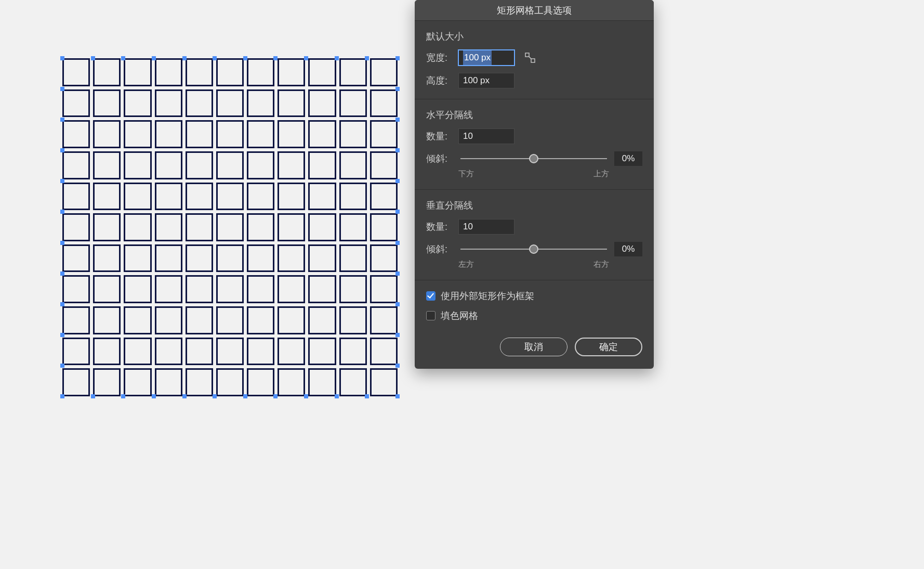 The height and width of the screenshot is (569, 924). I want to click on ok-button: 确定, so click(609, 347).